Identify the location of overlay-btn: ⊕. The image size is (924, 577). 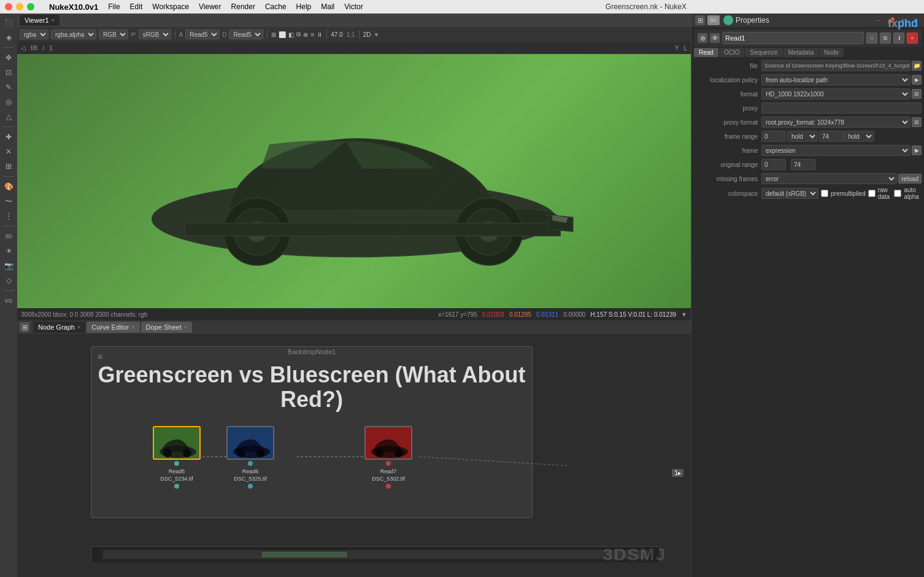
(306, 34).